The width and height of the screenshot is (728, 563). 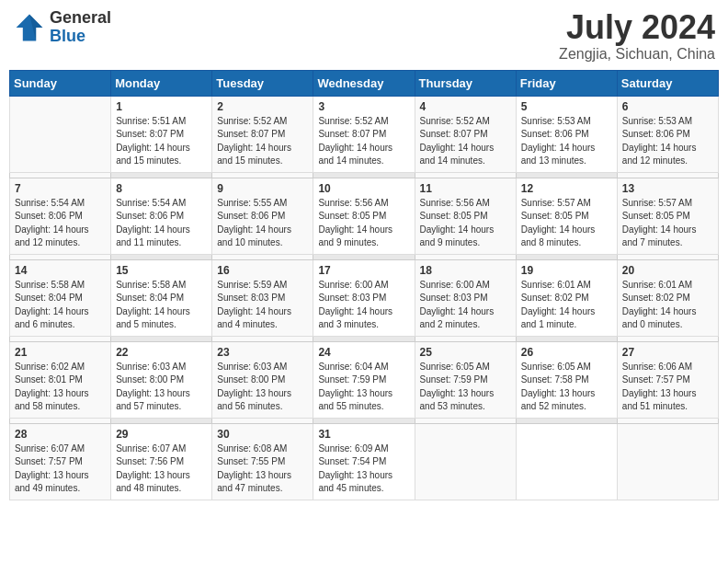 I want to click on calendar-cell: 9Sunrise: 5:55 AM Sunset: 8:06 PM Daylig…, so click(x=263, y=215).